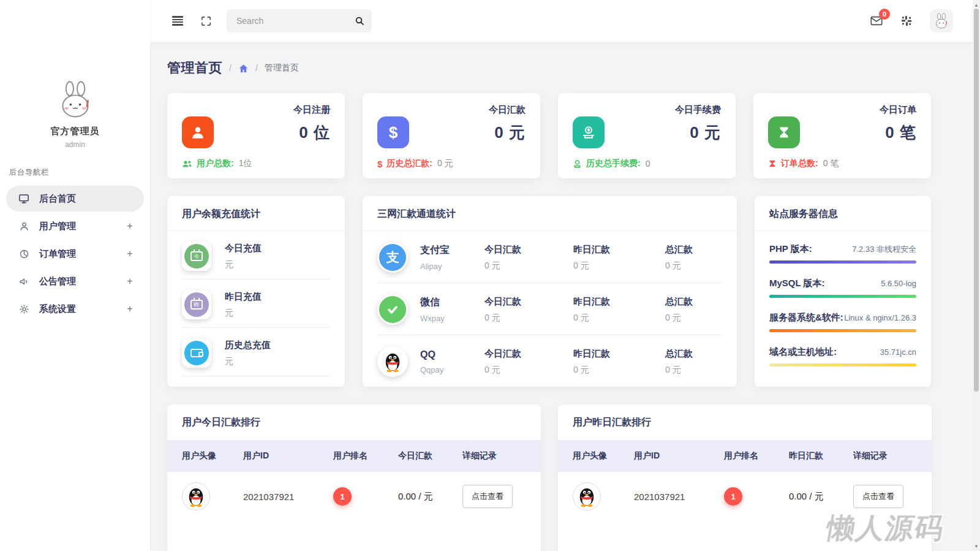  What do you see at coordinates (256, 110) in the screenshot?
I see `stat-title: 今日注册` at bounding box center [256, 110].